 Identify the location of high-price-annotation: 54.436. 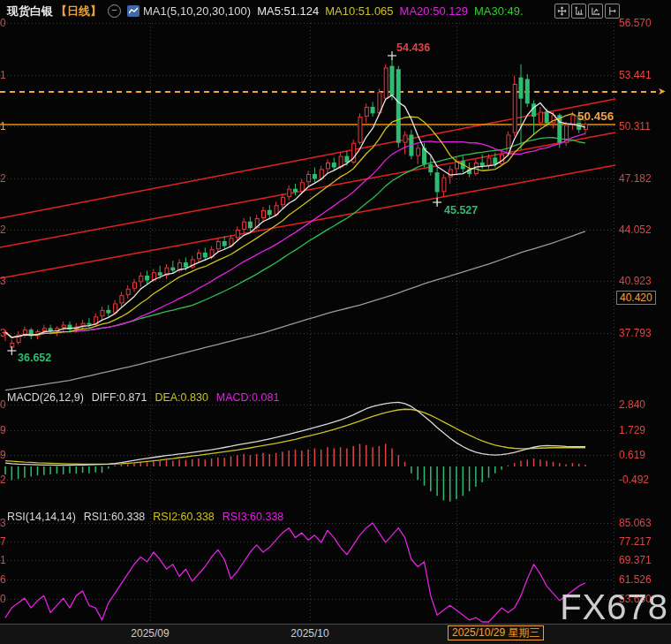
(413, 48).